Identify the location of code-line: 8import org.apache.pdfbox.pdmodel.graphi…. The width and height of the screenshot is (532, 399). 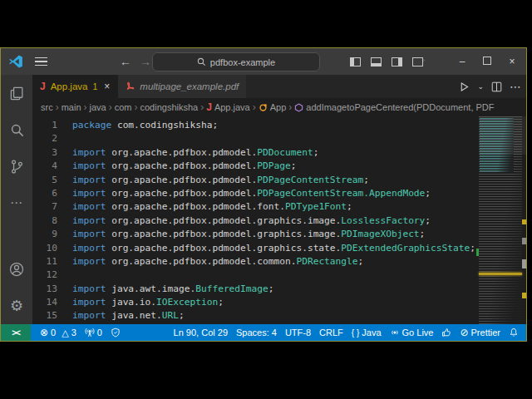
(253, 221).